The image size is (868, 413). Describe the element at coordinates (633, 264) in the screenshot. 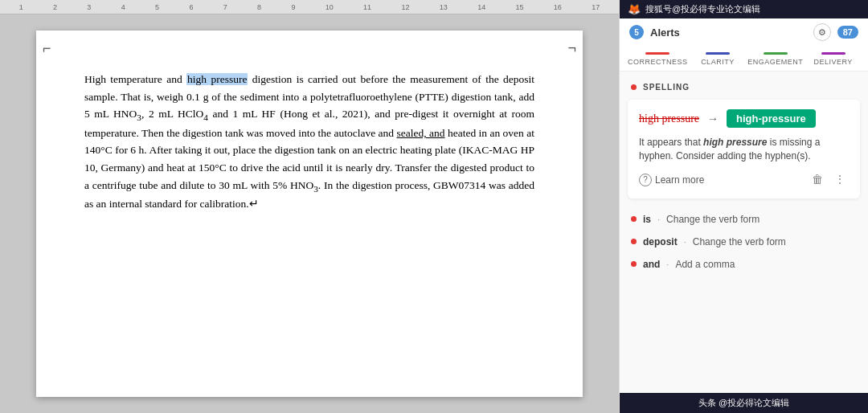

I see `alert-dot-and` at that location.